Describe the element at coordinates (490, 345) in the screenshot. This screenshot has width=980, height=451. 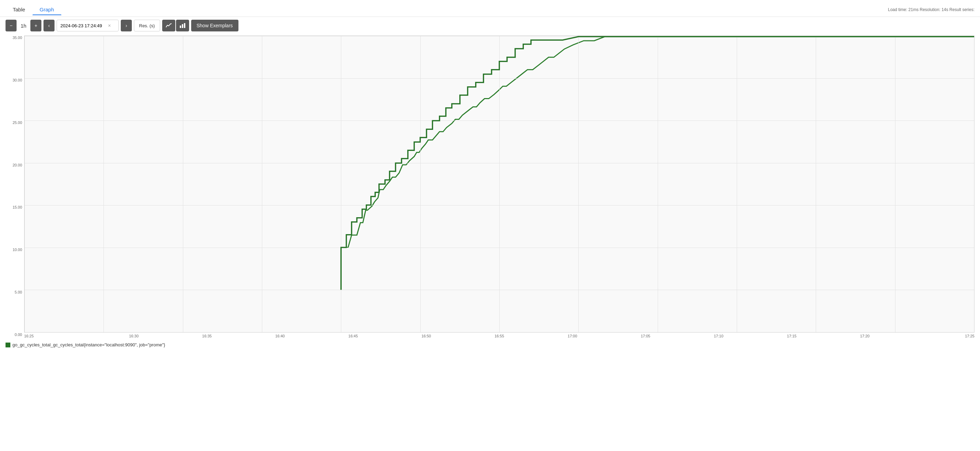
I see `legend: go_gc_cycles_total_gc_cycles_total{insta…` at that location.